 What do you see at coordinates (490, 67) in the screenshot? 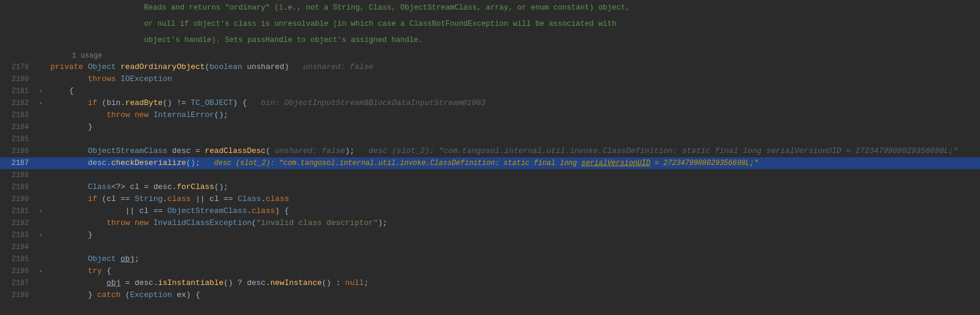
I see `code-line-2179: 2179 private Object readOrdinaryObject(b…` at bounding box center [490, 67].